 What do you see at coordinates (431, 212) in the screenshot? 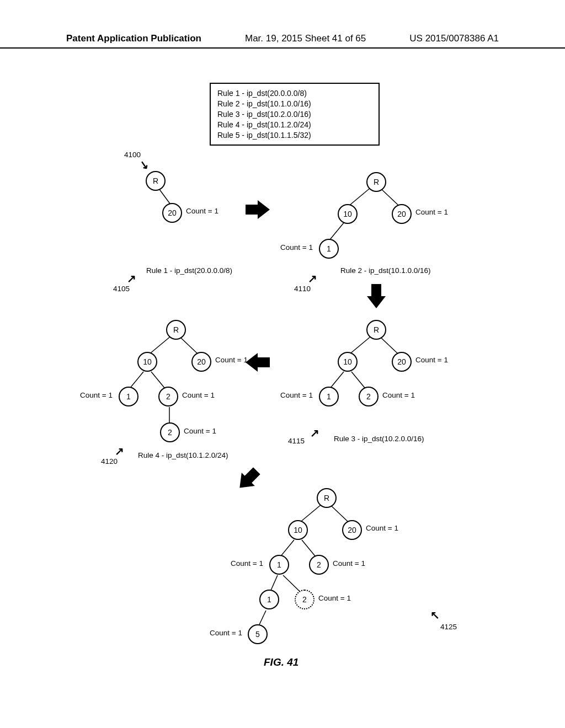
I see `tree4110-count-20: Count = 1` at bounding box center [431, 212].